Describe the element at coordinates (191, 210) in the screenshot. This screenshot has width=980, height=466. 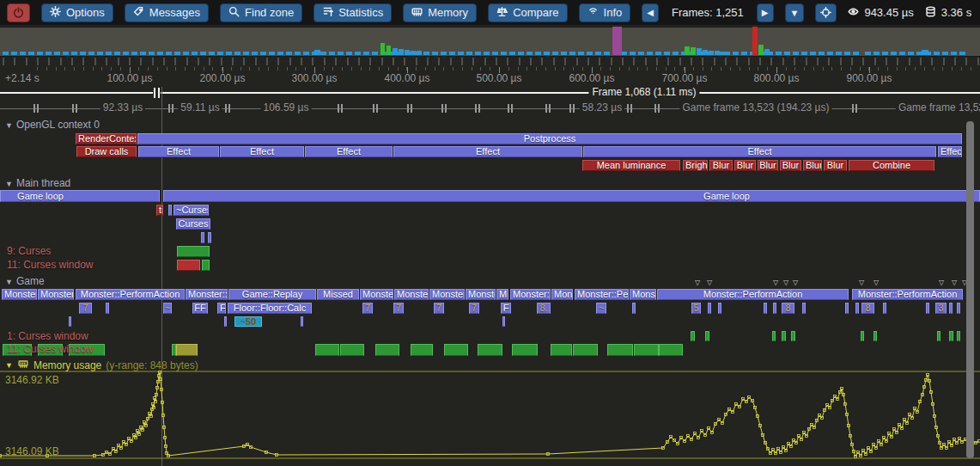
I see `zone: ~Curses` at that location.